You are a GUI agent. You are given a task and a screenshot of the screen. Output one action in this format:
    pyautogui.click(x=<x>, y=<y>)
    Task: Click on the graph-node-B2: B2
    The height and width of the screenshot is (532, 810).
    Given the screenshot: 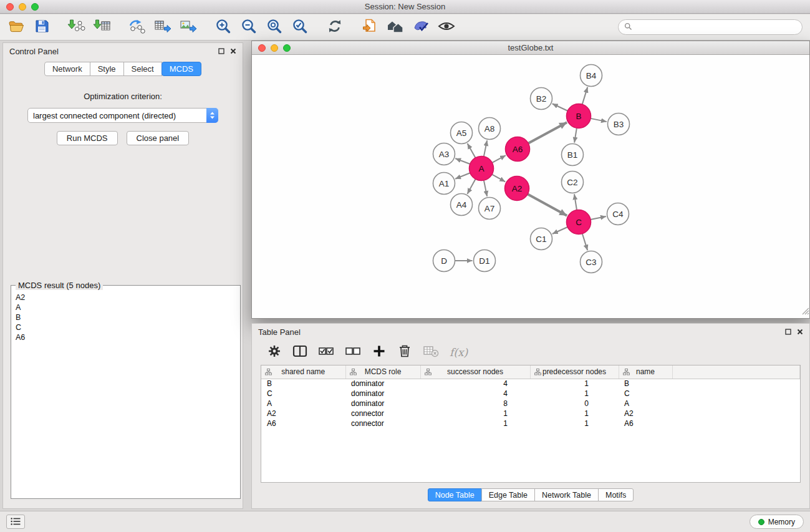 What is the action you would take?
    pyautogui.click(x=541, y=99)
    